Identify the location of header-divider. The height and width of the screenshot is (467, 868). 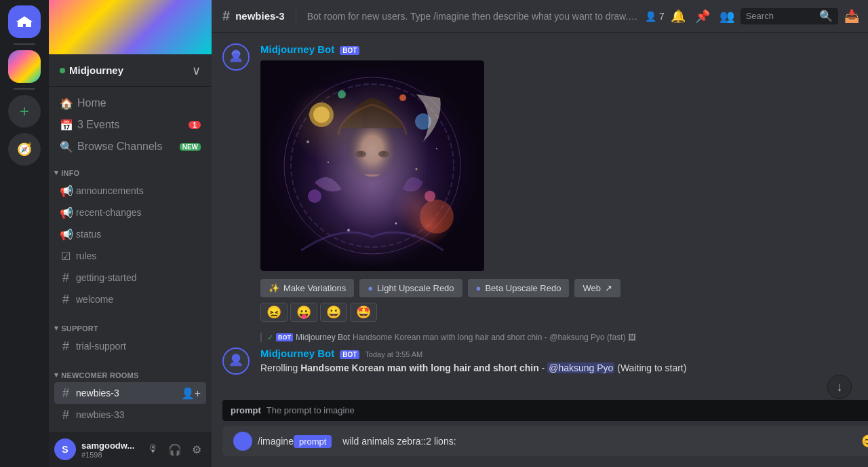
(296, 16).